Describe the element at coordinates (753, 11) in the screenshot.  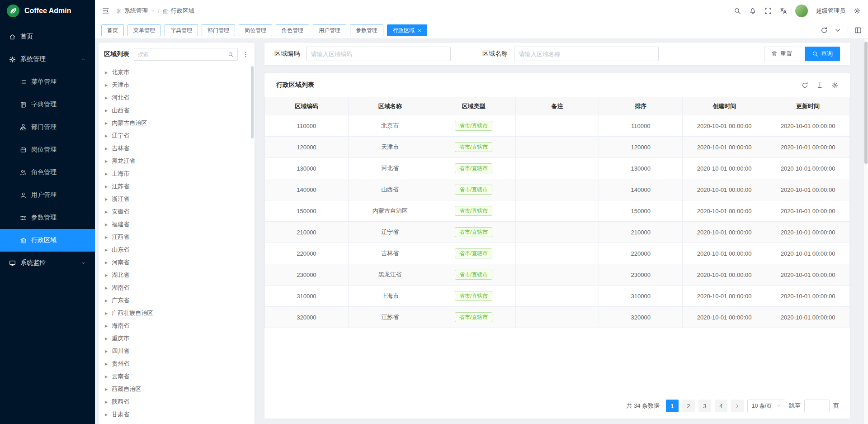
I see `notification-bell-icon` at that location.